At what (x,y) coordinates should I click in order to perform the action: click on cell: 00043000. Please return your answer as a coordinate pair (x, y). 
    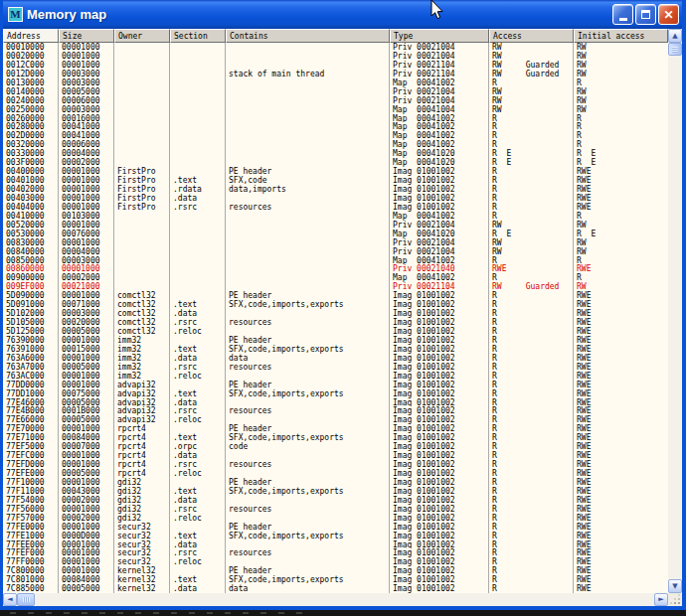
    Looking at the image, I should click on (86, 491).